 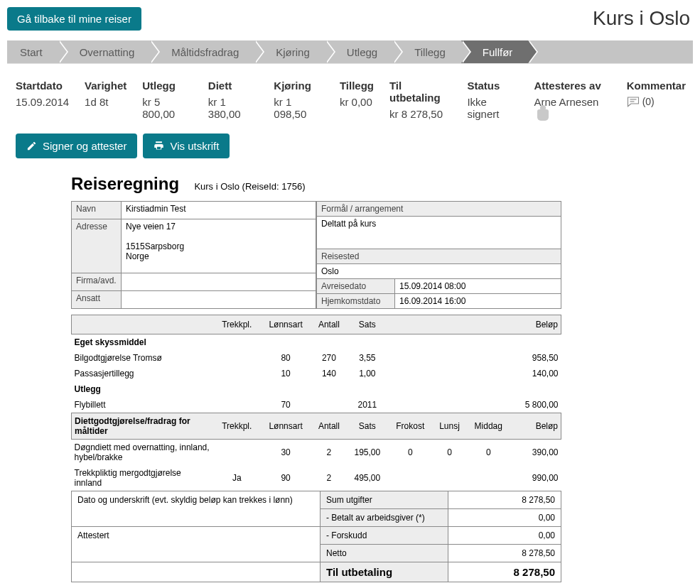 I want to click on summary-value: kr 0,00, so click(x=357, y=102).